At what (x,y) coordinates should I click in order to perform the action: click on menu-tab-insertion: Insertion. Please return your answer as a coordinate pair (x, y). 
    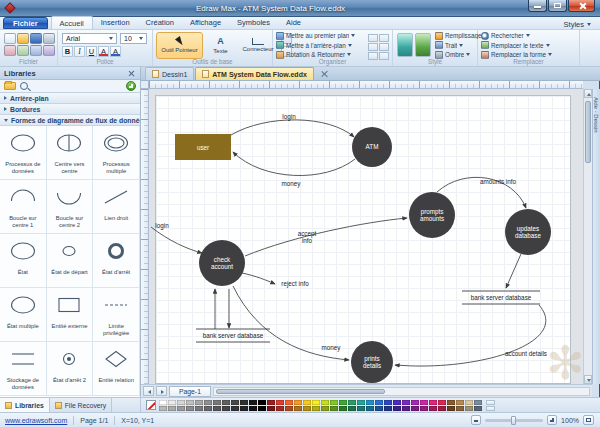
    Looking at the image, I should click on (116, 22).